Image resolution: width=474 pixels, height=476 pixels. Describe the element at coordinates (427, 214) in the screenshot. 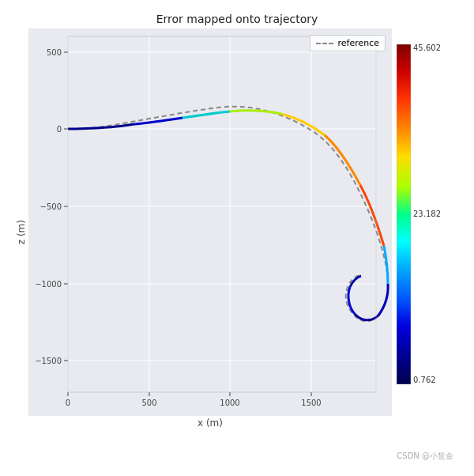

I see `colorbar-mid-label: 23.182` at that location.